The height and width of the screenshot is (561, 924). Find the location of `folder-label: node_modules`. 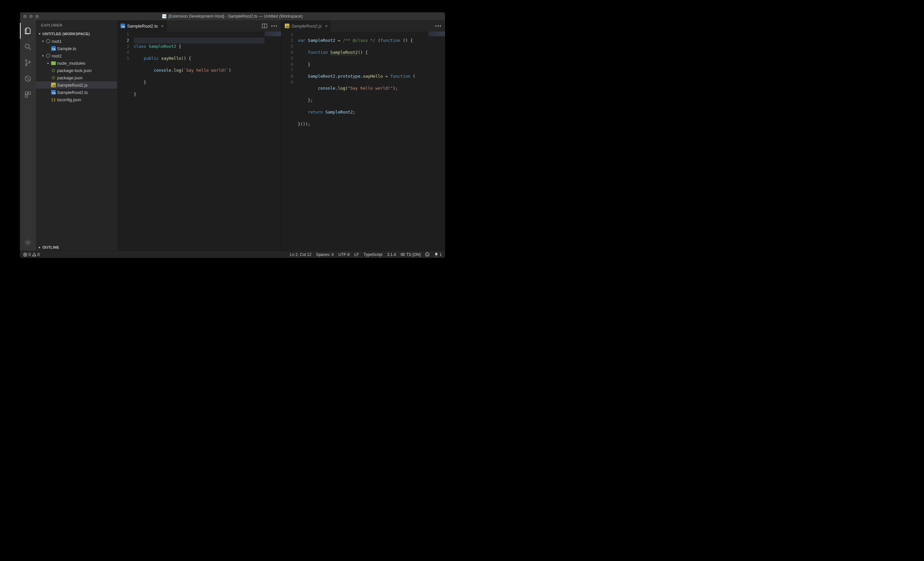

folder-label: node_modules is located at coordinates (71, 63).